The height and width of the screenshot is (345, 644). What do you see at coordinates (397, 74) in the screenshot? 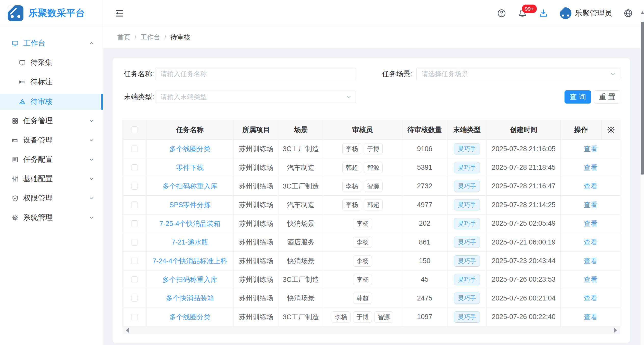
I see `scene-label: 任务场景:` at bounding box center [397, 74].